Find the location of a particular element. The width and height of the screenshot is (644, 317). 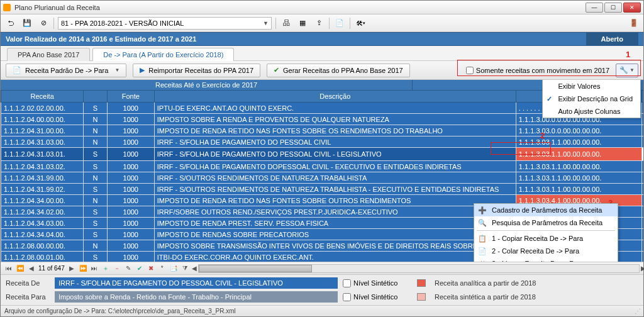

table-row: 1.1.1.2.04.31.03.01.S1000IRRF - S/FOLHA … is located at coordinates (323, 155).